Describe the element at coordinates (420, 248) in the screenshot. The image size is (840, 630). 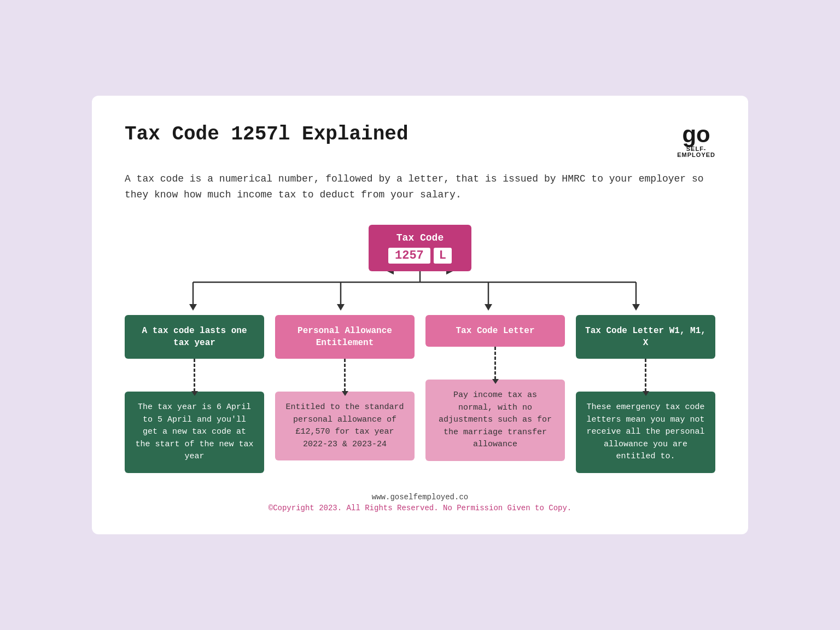
I see `top-area: Tax Code 1257 L` at that location.